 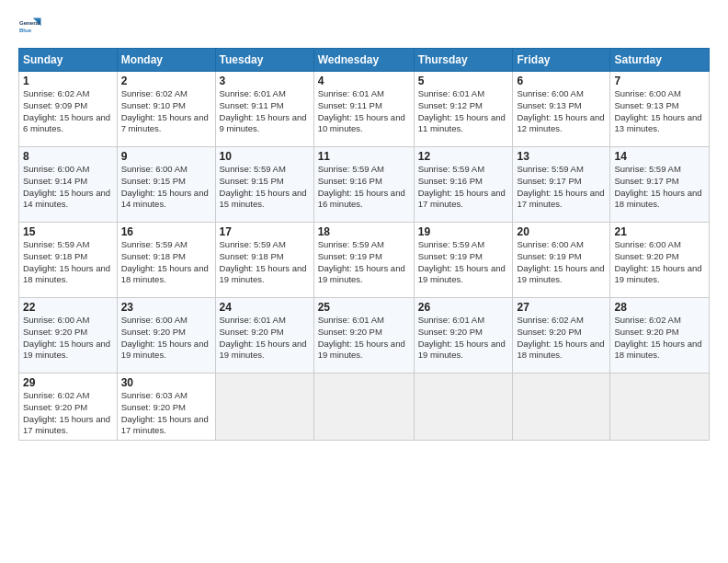 I want to click on calendar-cell: 21 Sunrise: 6:00 AM Sunset: 9:20 PM Dayl…, so click(x=660, y=260).